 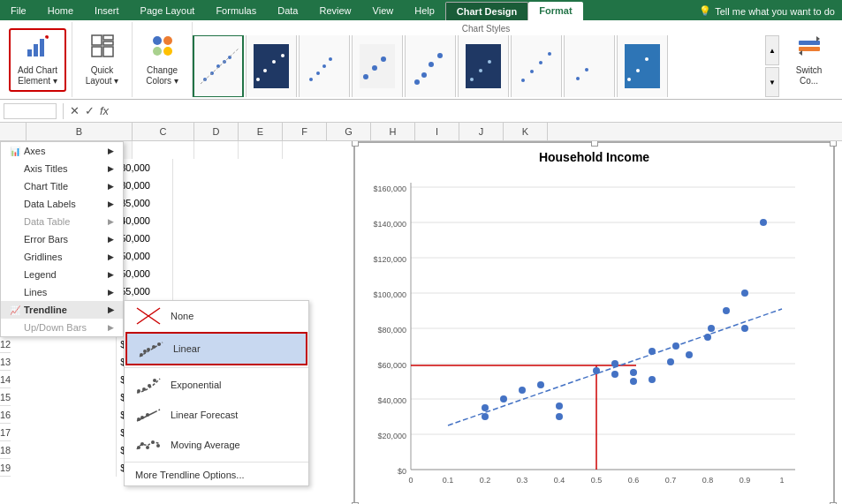 What do you see at coordinates (90, 111) in the screenshot?
I see `confirm-icon: ✓` at bounding box center [90, 111].